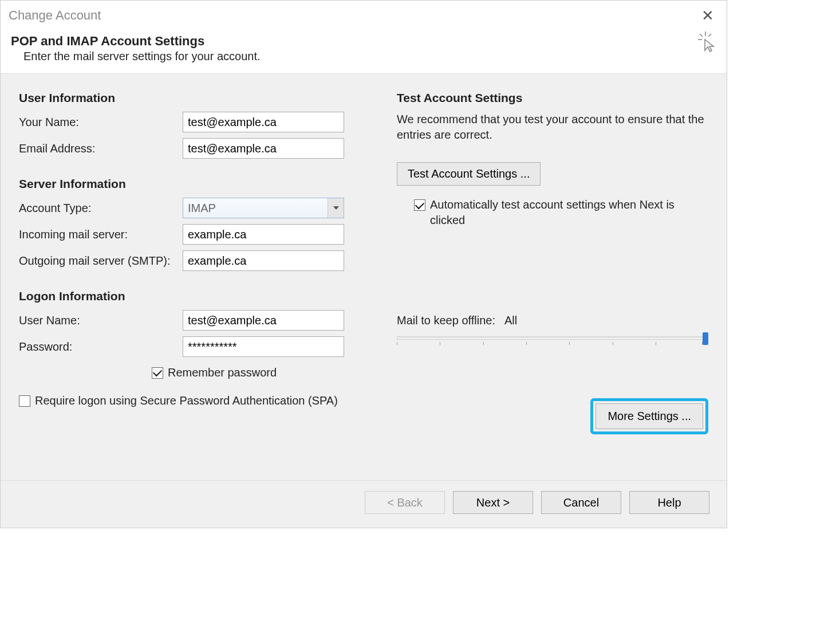  Describe the element at coordinates (336, 208) in the screenshot. I see `chevron-down-icon` at that location.